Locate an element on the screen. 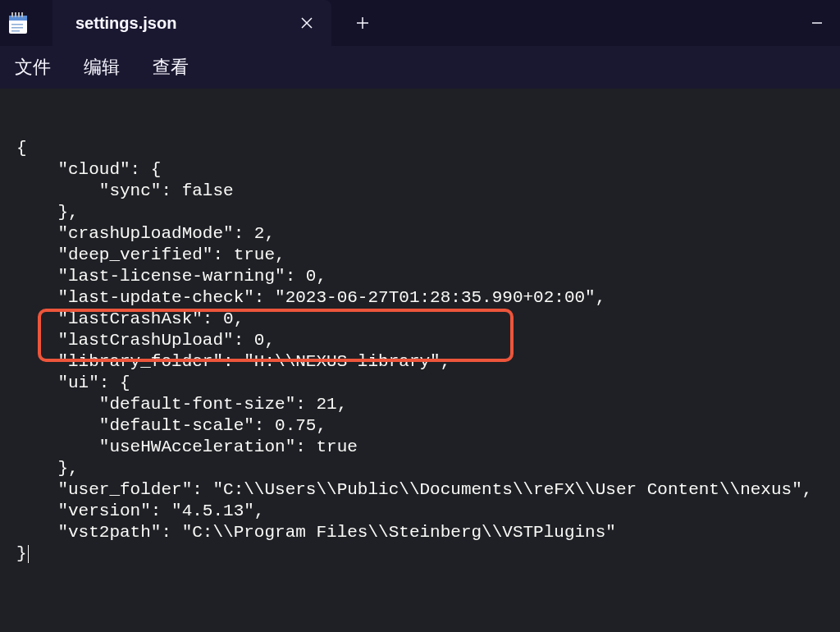 The height and width of the screenshot is (632, 840). menu-view: 查看 is located at coordinates (171, 67).